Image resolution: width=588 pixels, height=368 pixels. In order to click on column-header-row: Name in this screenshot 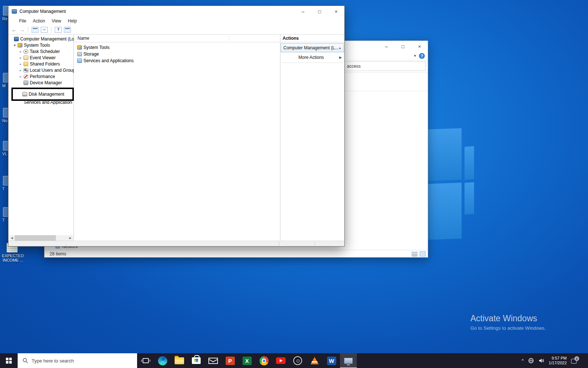, I will do `click(177, 38)`.